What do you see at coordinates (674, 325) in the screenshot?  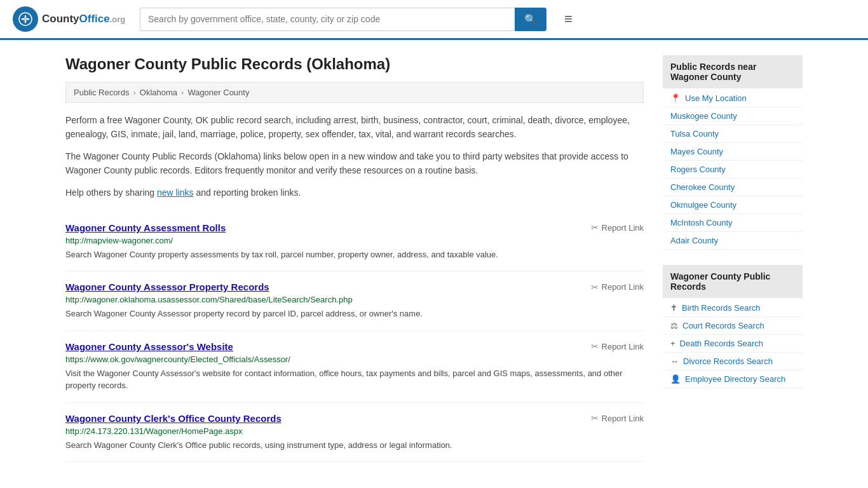 I see `sidebar-record-icon-1: ⚖` at bounding box center [674, 325].